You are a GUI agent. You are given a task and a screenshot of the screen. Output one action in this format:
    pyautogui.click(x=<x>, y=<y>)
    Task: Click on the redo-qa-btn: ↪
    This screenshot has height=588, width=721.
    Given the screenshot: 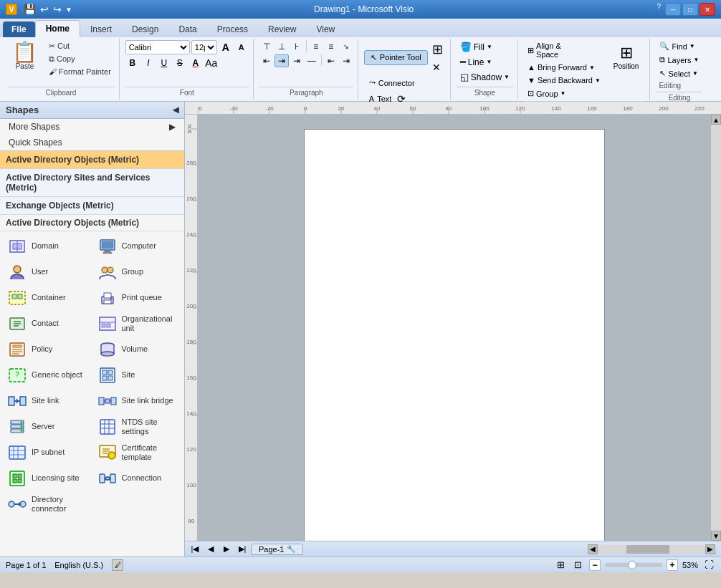 What is the action you would take?
    pyautogui.click(x=57, y=9)
    